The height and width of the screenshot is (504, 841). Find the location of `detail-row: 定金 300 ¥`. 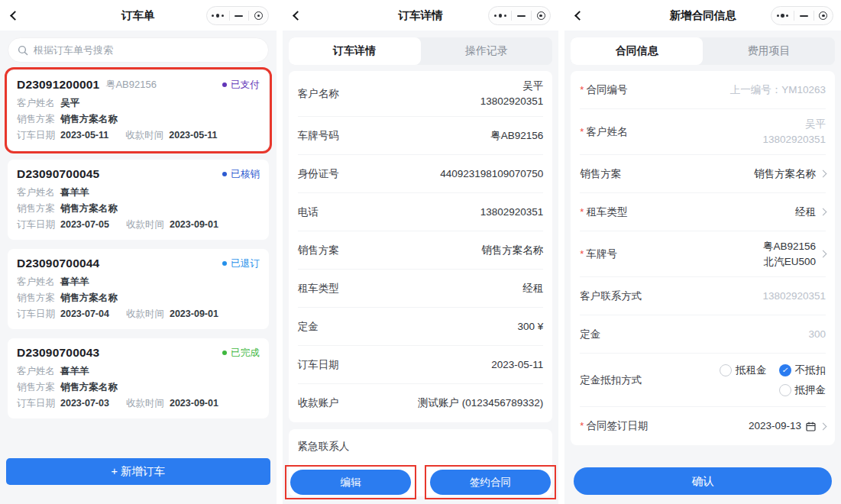

detail-row: 定金 300 ¥ is located at coordinates (421, 327).